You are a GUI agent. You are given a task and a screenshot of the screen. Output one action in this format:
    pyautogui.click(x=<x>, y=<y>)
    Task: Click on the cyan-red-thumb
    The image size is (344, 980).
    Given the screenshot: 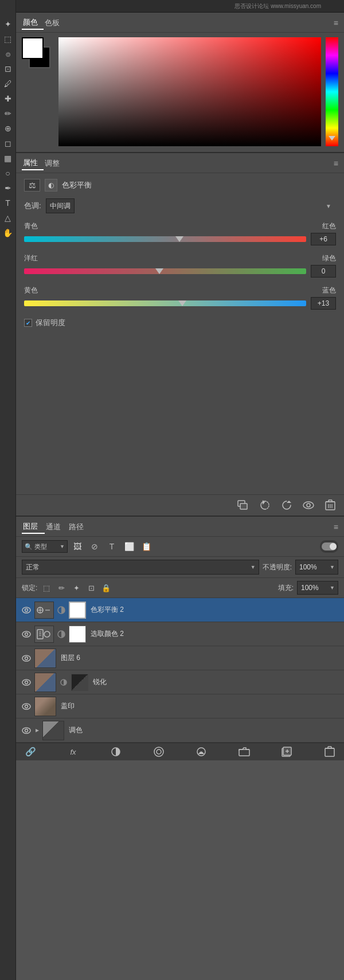 What is the action you would take?
    pyautogui.click(x=179, y=239)
    